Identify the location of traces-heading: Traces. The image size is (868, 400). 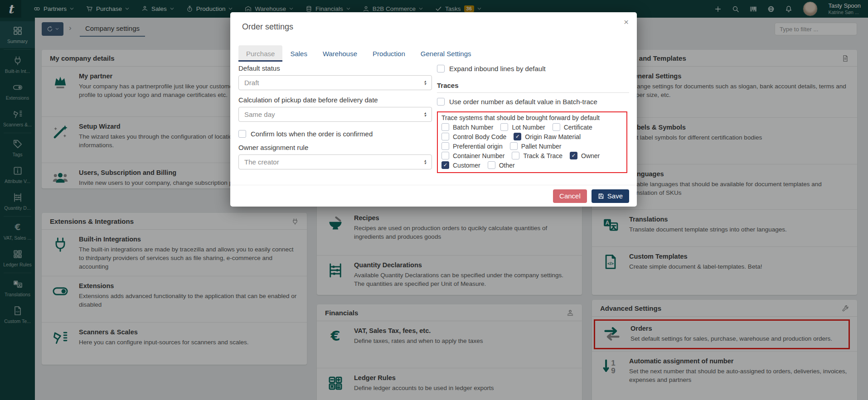
(533, 85).